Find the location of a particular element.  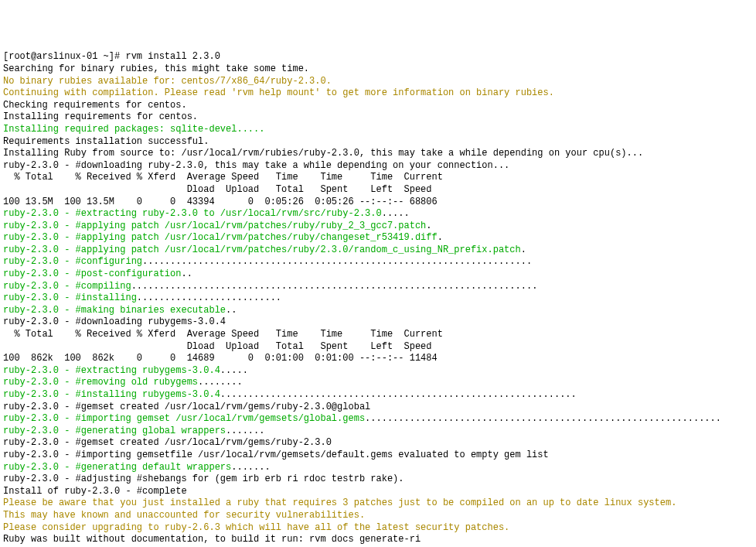

terminal-text-green: ruby-2.3.0 - #extracting rubygems-3.0.4 is located at coordinates (111, 371).